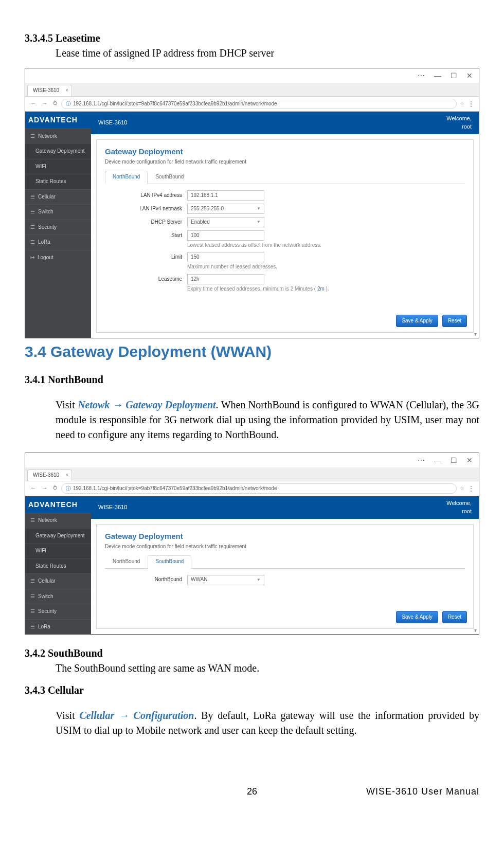  Describe the element at coordinates (259, 209) in the screenshot. I see `caret-icon: ▼` at that location.